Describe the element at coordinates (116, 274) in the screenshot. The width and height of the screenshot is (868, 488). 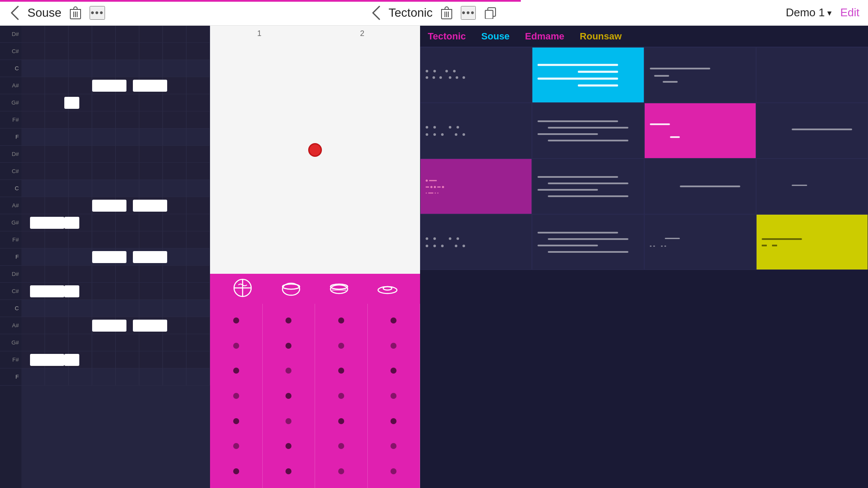
I see `grid-row-d#3` at that location.